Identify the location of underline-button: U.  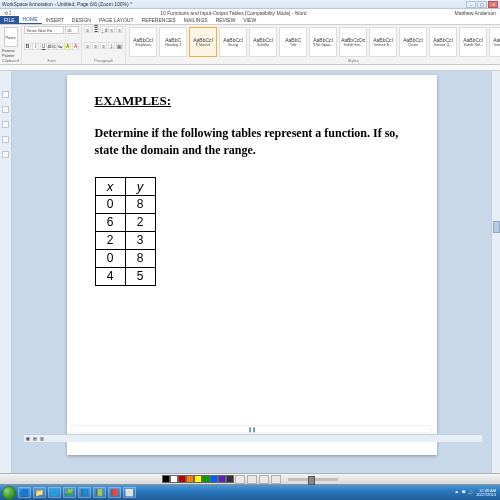
(44, 46).